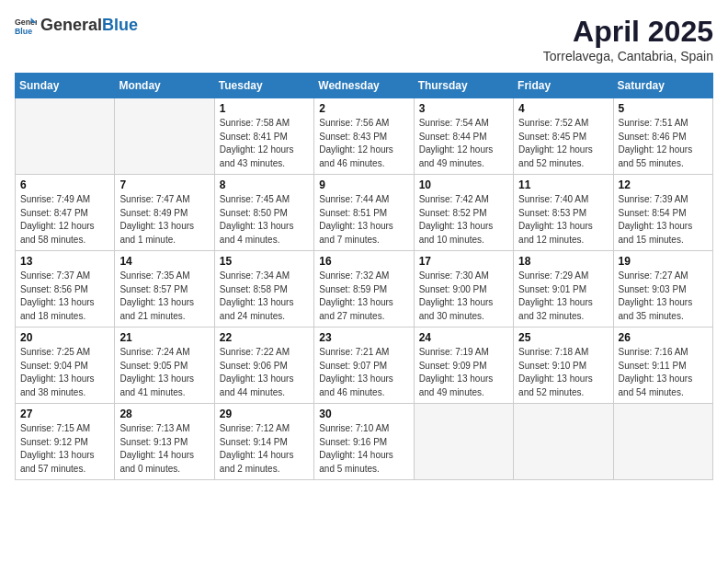 This screenshot has width=728, height=563. Describe the element at coordinates (364, 414) in the screenshot. I see `day-number: 30` at that location.